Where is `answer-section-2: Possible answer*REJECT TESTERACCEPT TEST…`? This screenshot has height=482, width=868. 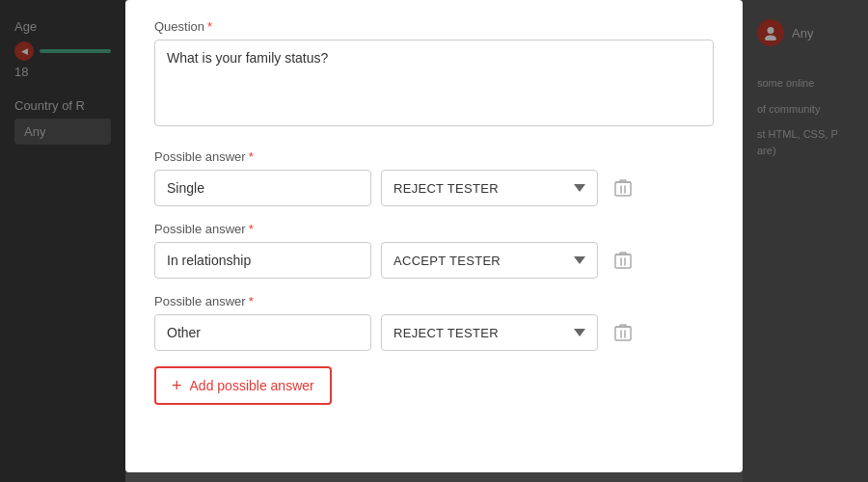
answer-section-2: Possible answer*REJECT TESTERACCEPT TEST… is located at coordinates (434, 322).